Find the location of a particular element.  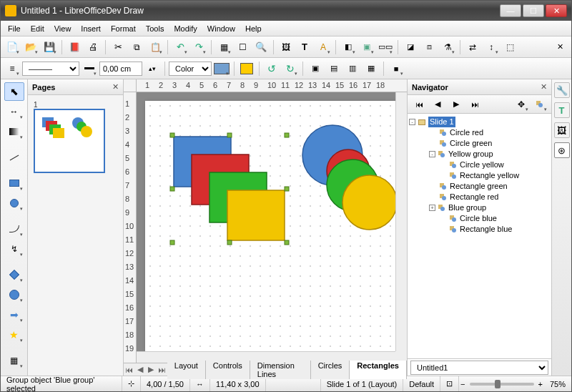

vertical-scrollbar is located at coordinates (401, 222).